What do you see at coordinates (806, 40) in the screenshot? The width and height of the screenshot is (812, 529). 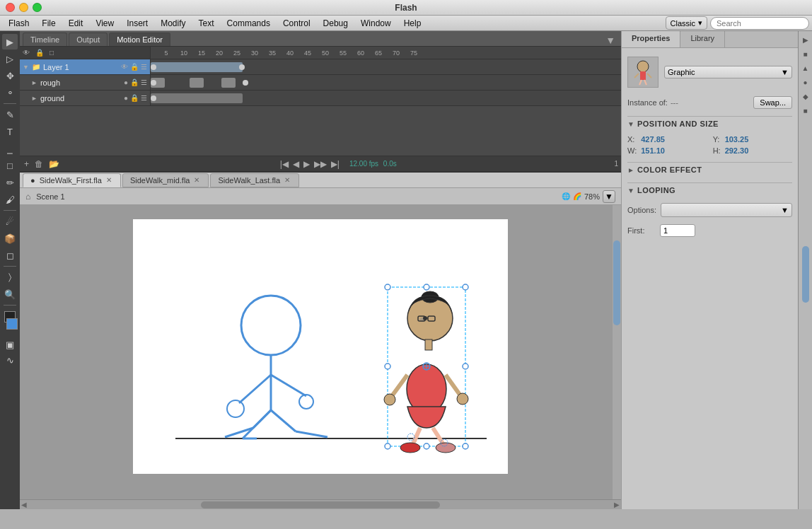 I see `panel-icon-1: ▶` at bounding box center [806, 40].